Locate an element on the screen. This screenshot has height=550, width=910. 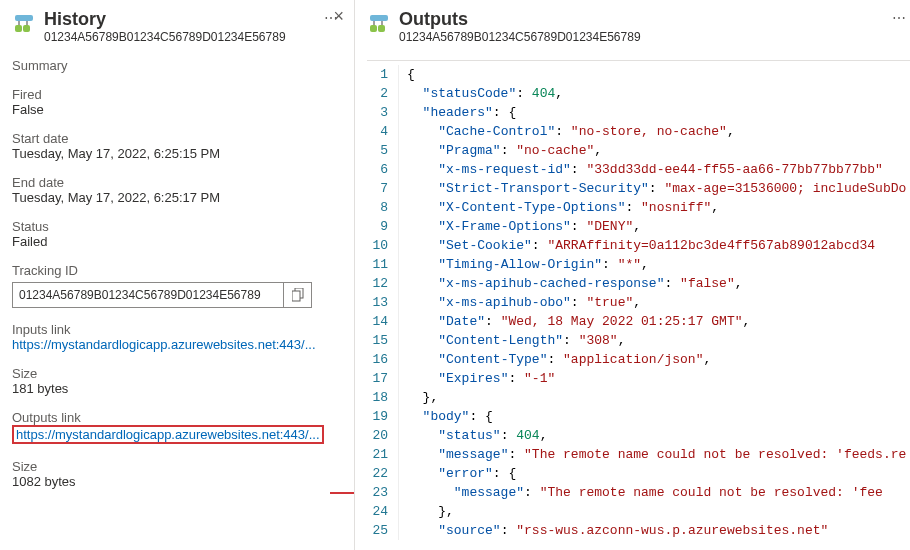
line-number: 15 is located at coordinates (383, 340).